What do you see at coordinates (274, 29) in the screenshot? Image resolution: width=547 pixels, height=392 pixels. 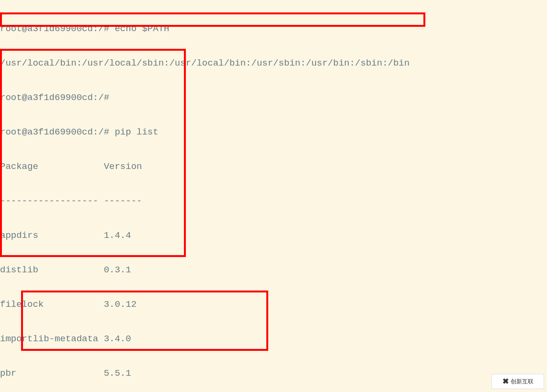 I see `terminal-line: root@a3f1d69900cd:/# echo $PATH` at bounding box center [274, 29].